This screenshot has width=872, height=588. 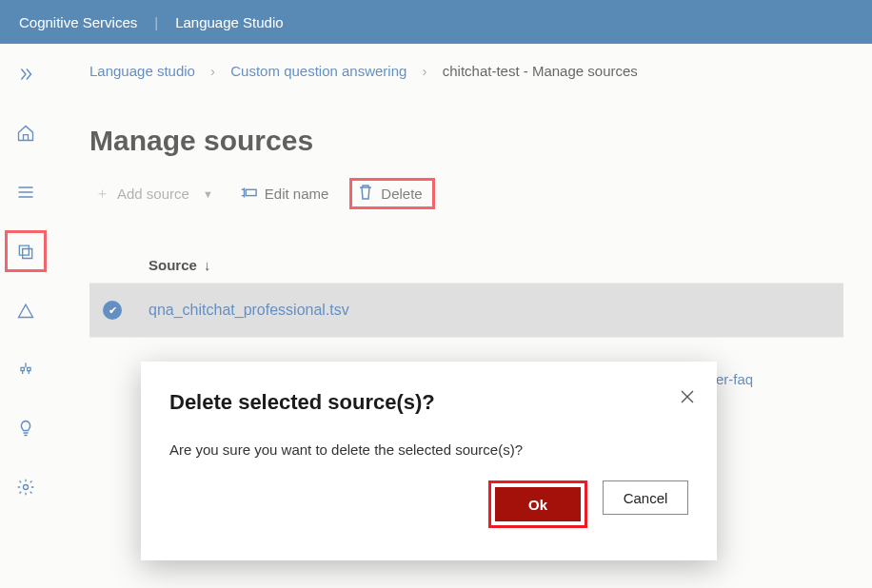 I want to click on ok-highlight: Ok, so click(x=538, y=504).